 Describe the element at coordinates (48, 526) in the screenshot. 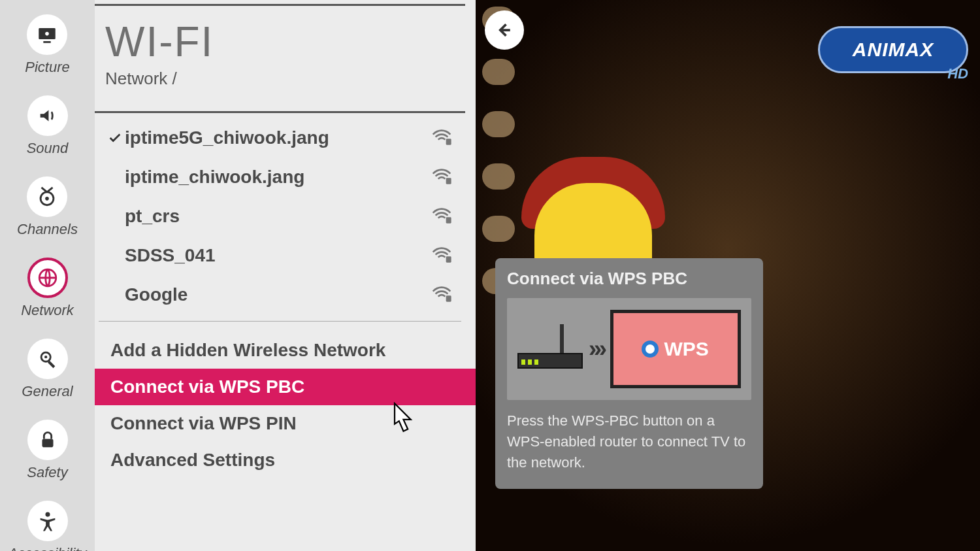

I see `sidebar-item-accessibility: Accessibility` at that location.